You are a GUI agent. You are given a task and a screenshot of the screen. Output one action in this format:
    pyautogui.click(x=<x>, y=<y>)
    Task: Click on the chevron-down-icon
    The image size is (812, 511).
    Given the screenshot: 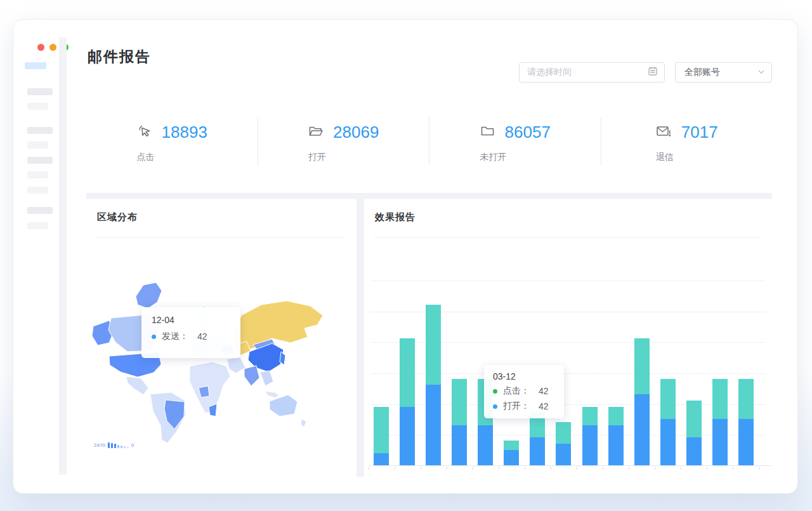 What is the action you would take?
    pyautogui.click(x=761, y=72)
    